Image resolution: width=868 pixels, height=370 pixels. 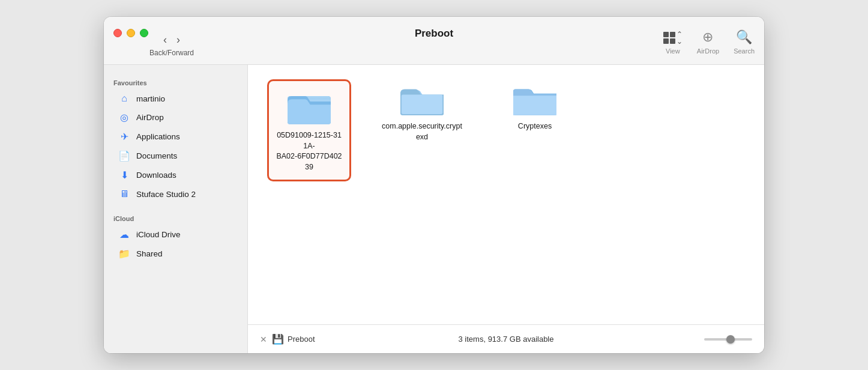 I want to click on titlebar: ‹ › Back/Forward Preboot ⌃⌄ View, so click(x=434, y=41).